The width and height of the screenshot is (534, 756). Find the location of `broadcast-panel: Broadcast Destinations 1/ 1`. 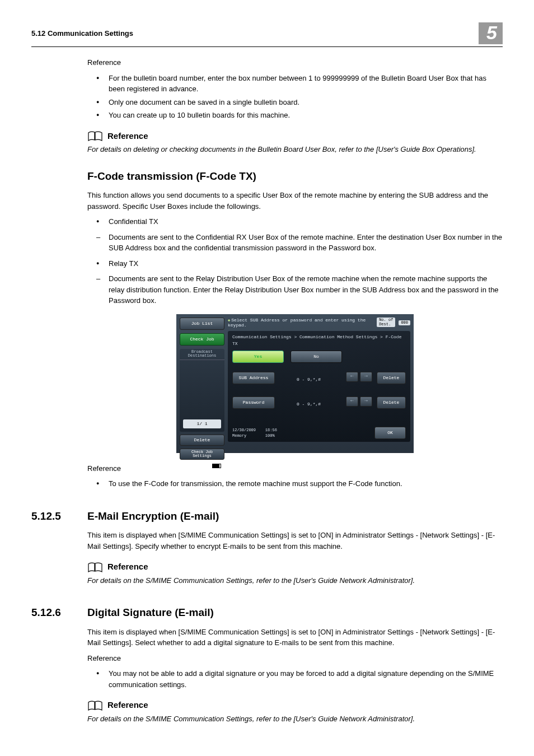

broadcast-panel: Broadcast Destinations 1/ 1 is located at coordinates (202, 390).